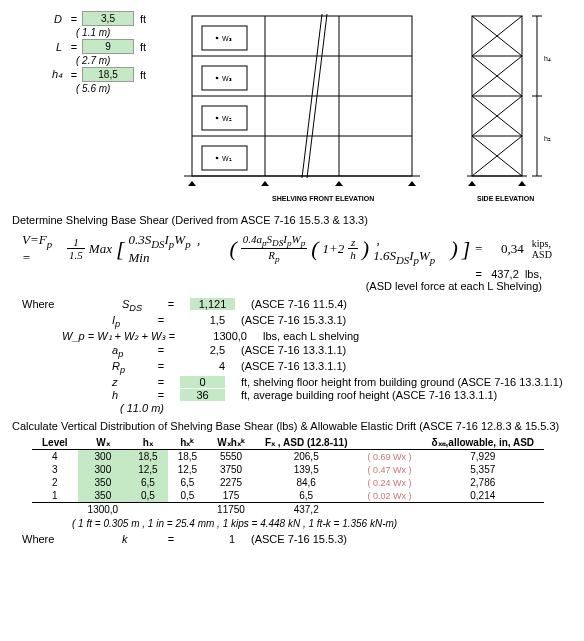 This screenshot has width=584, height=641. Describe the element at coordinates (479, 274) in the screenshot. I see `result-eq: =` at that location.